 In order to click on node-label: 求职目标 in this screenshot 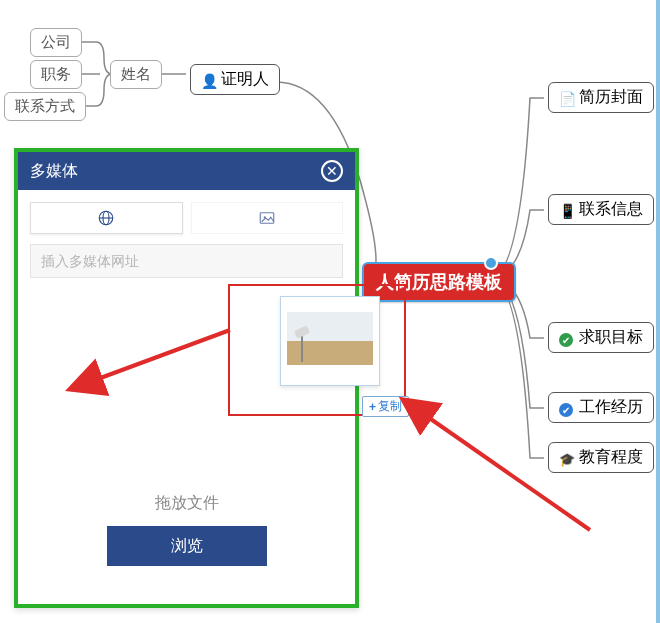, I will do `click(611, 338)`.